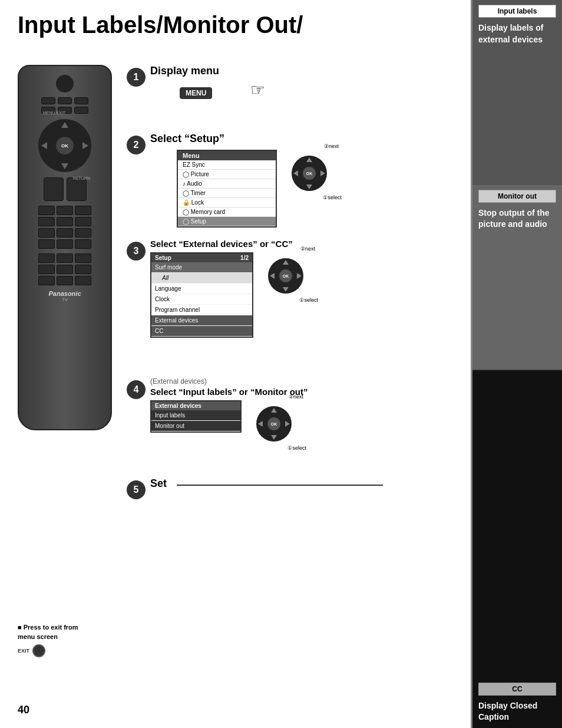  I want to click on nav-up-icon, so click(309, 160).